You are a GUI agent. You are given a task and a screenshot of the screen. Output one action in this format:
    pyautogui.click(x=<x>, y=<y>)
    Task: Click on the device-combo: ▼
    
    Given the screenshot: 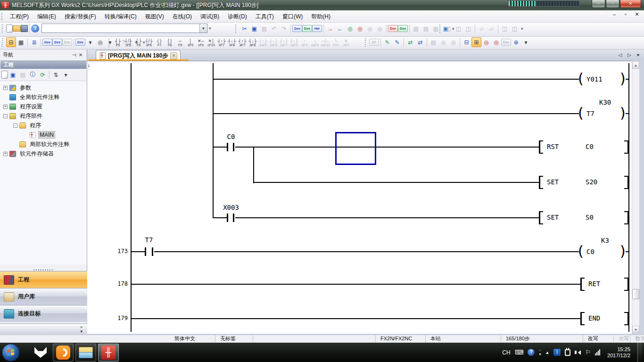 What is the action you would take?
    pyautogui.click(x=124, y=28)
    